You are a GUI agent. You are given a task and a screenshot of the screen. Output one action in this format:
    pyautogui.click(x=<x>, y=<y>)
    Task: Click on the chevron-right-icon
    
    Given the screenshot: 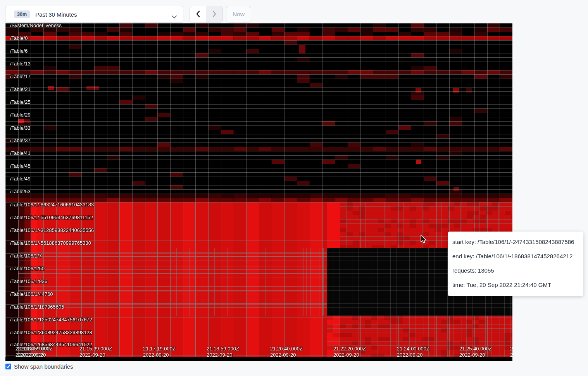 What is the action you would take?
    pyautogui.click(x=214, y=15)
    